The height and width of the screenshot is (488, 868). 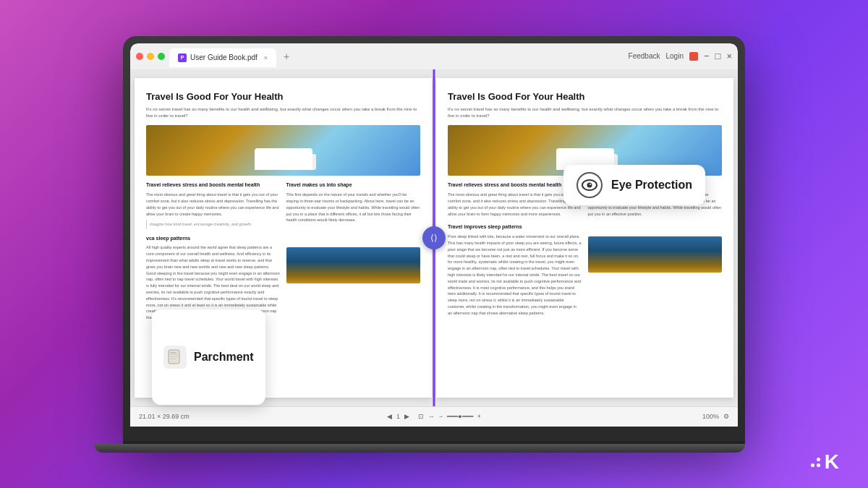 I want to click on browser-tab: P User Guide Book.pdf ×, so click(x=223, y=58).